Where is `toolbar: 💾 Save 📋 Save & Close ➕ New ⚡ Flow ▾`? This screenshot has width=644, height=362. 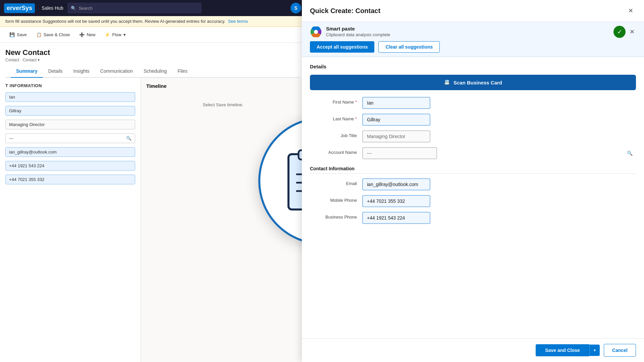 toolbar: 💾 Save 📋 Save & Close ➕ New ⚡ Flow ▾ is located at coordinates (153, 35).